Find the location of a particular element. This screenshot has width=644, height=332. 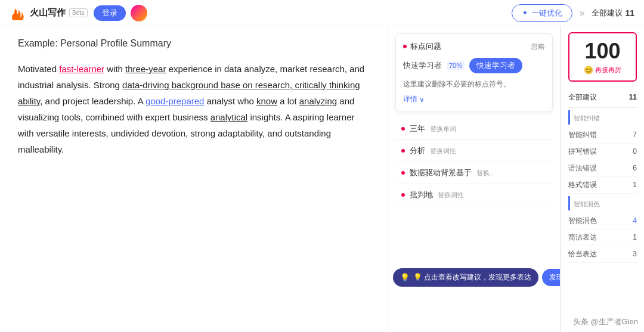

item-label: 批判地 is located at coordinates (421, 195).